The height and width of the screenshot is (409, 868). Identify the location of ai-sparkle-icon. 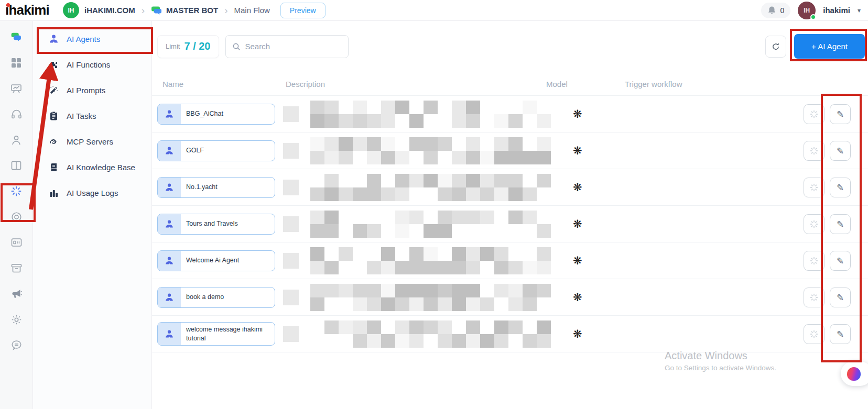
(16, 191).